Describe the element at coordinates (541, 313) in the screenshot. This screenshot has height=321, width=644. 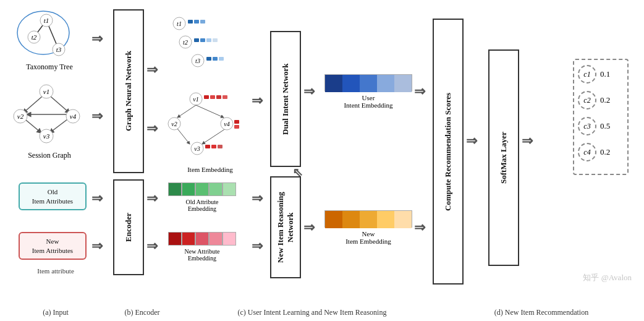
I see `label-d: (d) New Item Recommendation` at that location.